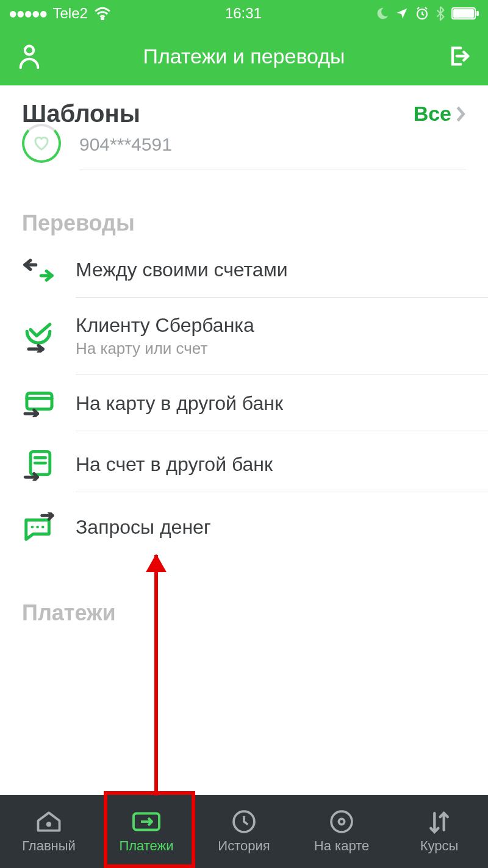 The height and width of the screenshot is (868, 488). Describe the element at coordinates (244, 831) in the screenshot. I see `tab-bar: Главный Платежи История На карте Курсы` at that location.